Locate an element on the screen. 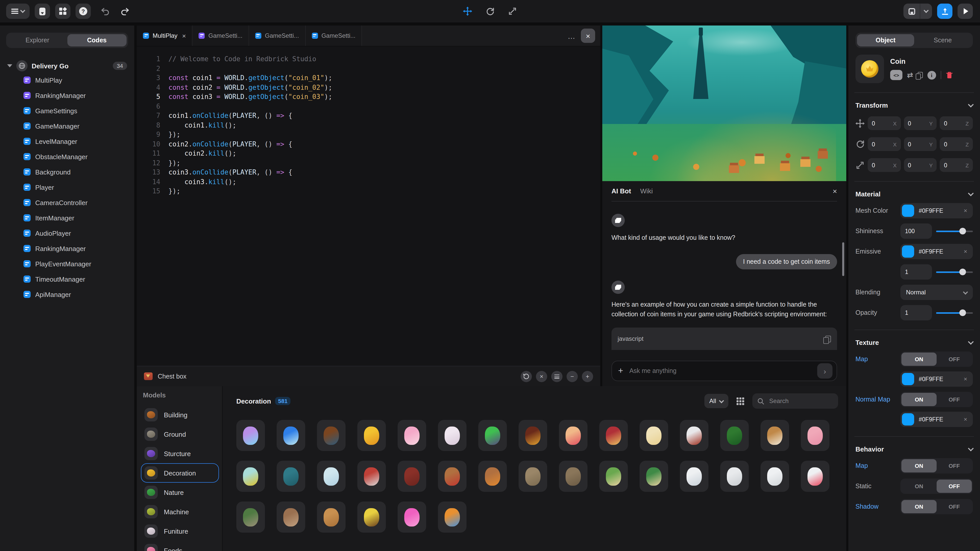 This screenshot has width=980, height=551. swap-icon: ⇄ is located at coordinates (910, 75).